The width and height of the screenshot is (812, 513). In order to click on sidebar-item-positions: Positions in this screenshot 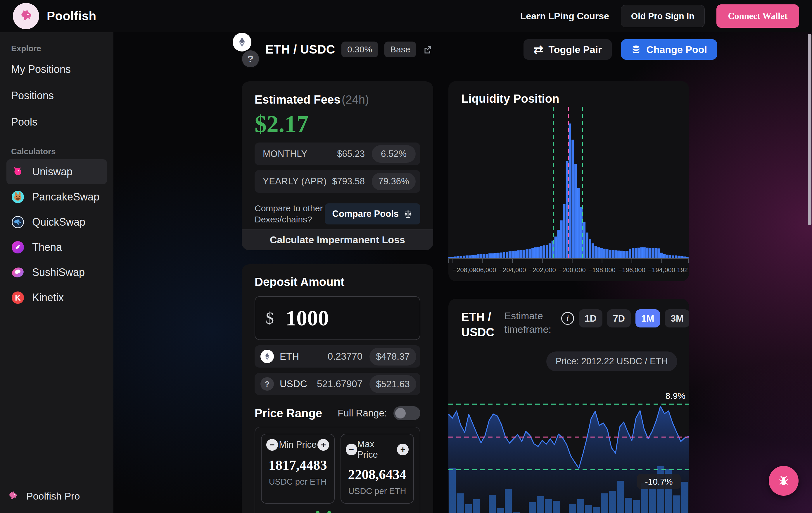, I will do `click(57, 96)`.